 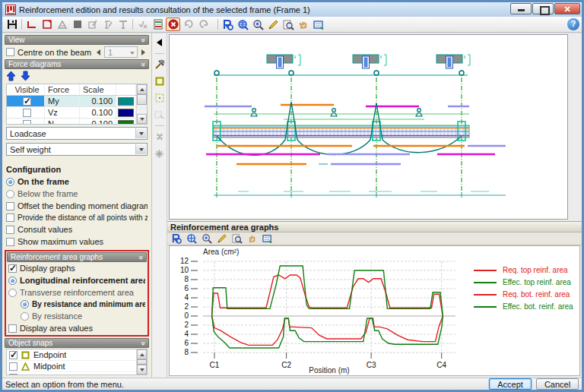 What do you see at coordinates (12, 328) in the screenshot?
I see `display-area-values-checkbox` at bounding box center [12, 328].